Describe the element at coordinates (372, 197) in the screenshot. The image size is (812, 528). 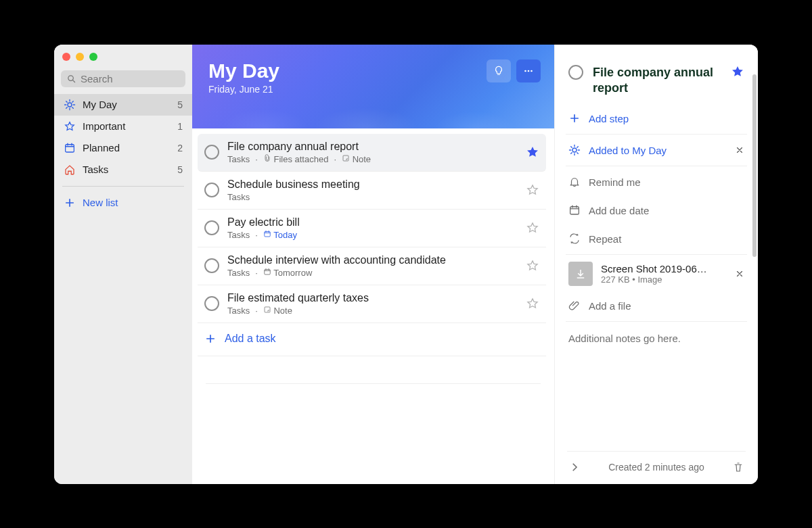
I see `task-meta: Tasks` at that location.